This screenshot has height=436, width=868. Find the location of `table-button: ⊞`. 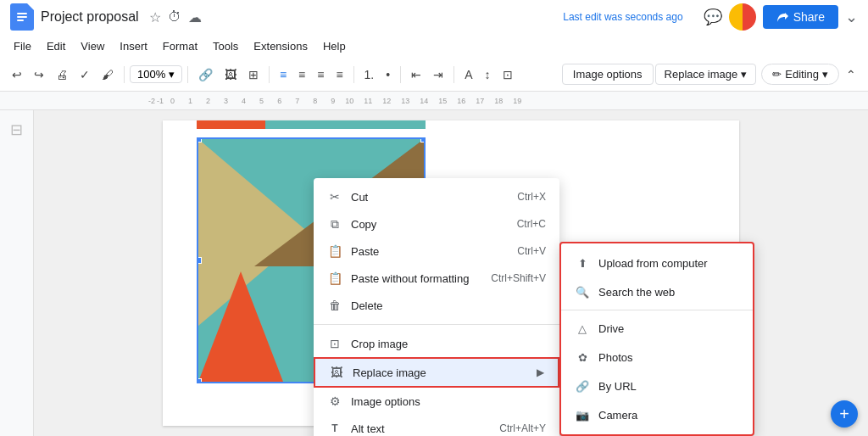

table-button: ⊞ is located at coordinates (253, 75).